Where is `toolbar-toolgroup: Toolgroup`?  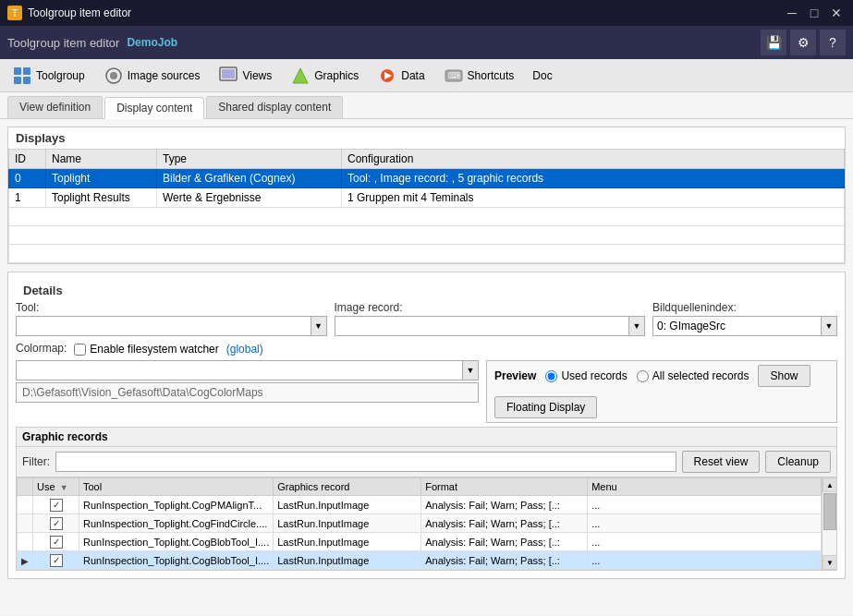
toolbar-toolgroup: Toolgroup is located at coordinates (48, 76).